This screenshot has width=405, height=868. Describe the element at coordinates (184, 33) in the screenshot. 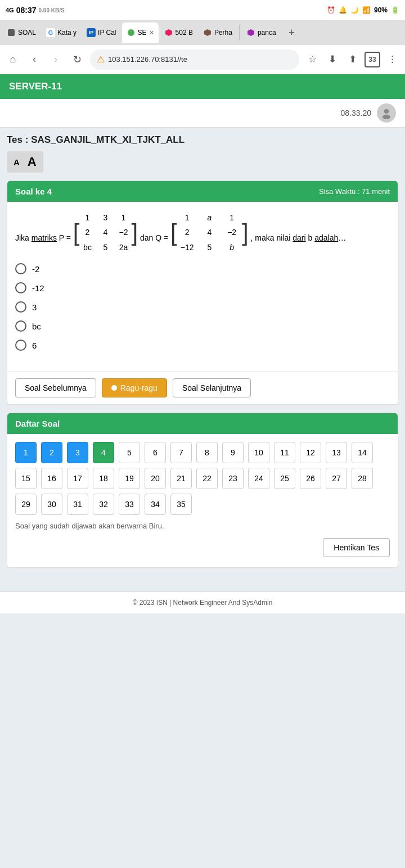

I see `tab-502b-label: 502 B` at that location.